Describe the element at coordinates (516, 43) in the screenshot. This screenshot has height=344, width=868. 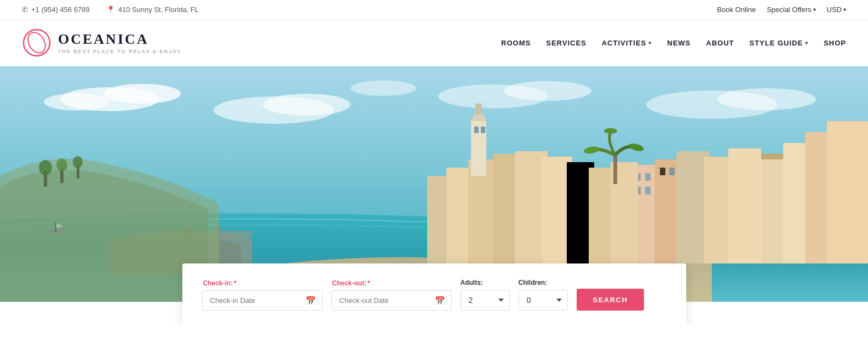
I see `nav-rooms: ROOMS` at that location.